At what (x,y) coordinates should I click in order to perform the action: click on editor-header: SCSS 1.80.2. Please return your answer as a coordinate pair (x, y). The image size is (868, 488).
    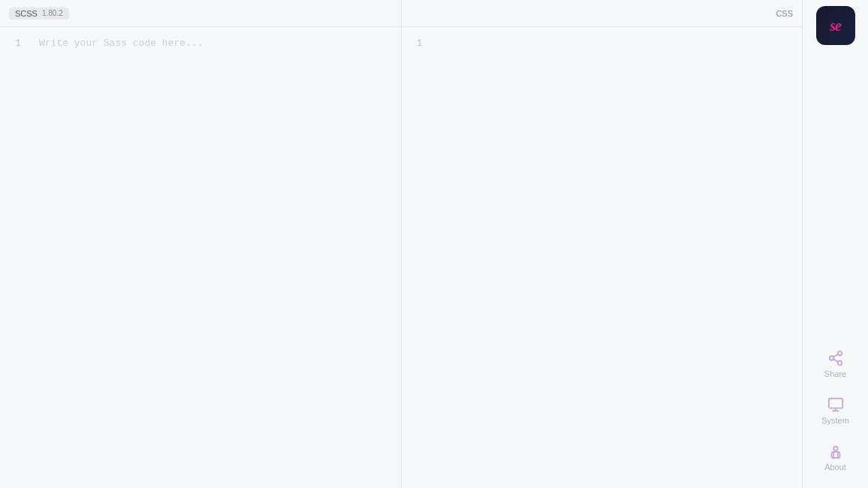
    Looking at the image, I should click on (200, 14).